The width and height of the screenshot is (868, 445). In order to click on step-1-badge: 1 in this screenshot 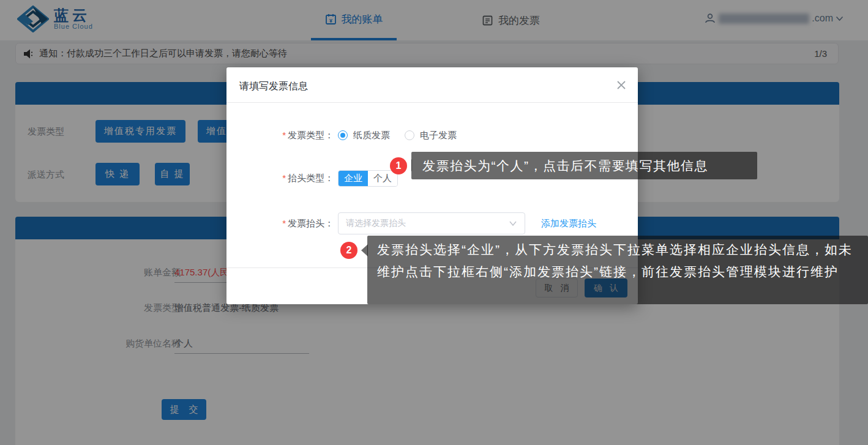, I will do `click(398, 166)`.